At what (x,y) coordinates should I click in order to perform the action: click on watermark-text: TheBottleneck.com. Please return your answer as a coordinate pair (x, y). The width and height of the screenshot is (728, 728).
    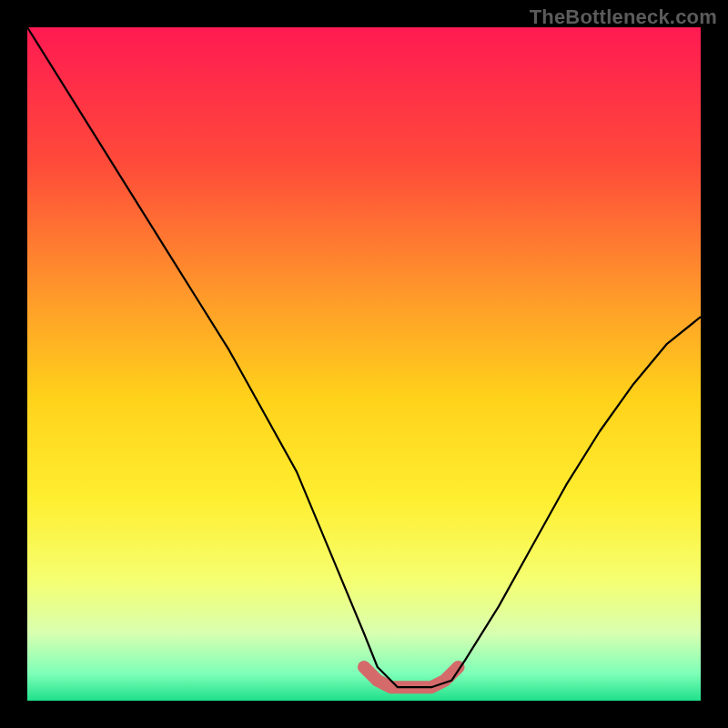
    Looking at the image, I should click on (623, 17).